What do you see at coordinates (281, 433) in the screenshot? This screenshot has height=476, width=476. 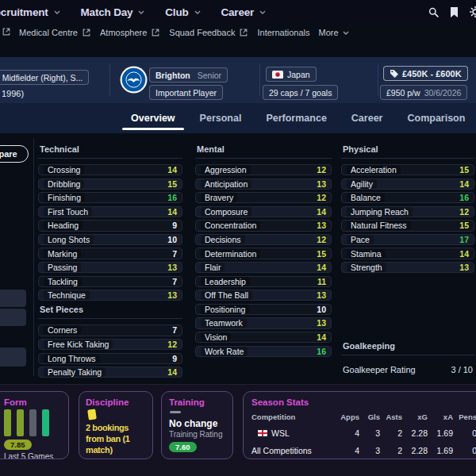 I see `competition-name: WSL` at bounding box center [281, 433].